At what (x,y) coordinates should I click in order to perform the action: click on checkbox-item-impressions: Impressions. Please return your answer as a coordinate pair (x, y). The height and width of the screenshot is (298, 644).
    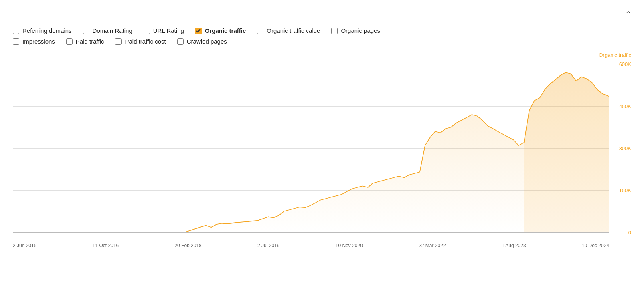
    Looking at the image, I should click on (34, 42).